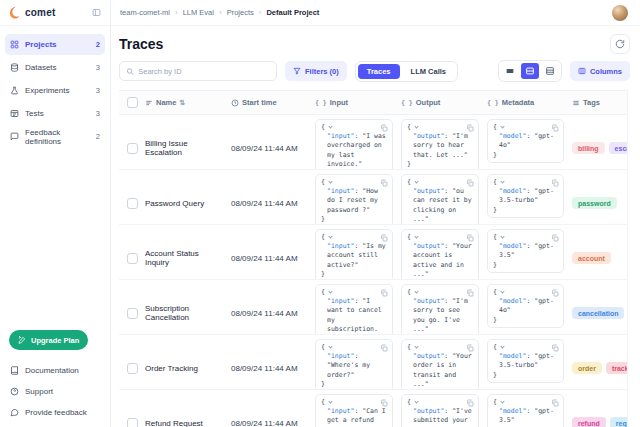 The width and height of the screenshot is (640, 427). What do you see at coordinates (240, 12) in the screenshot?
I see `breadcrumb-projects: Projects` at bounding box center [240, 12].